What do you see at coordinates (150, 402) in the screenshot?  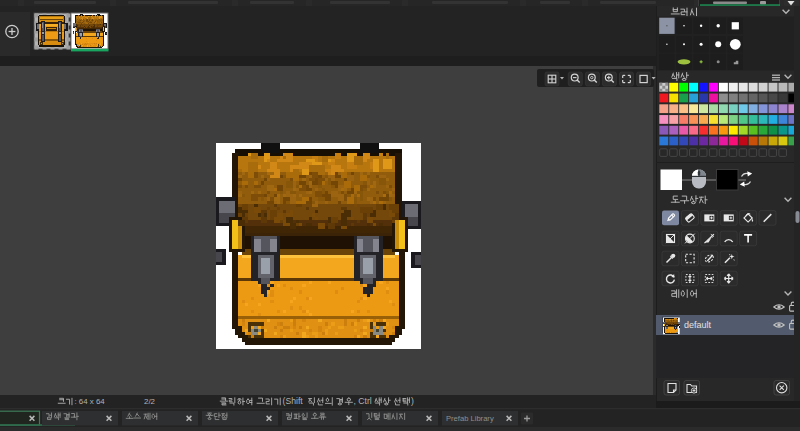 I see `svg-text: 2/2` at bounding box center [150, 402].